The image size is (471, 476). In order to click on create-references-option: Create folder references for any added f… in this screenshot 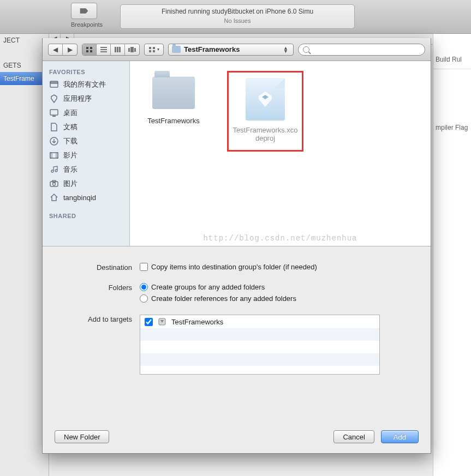, I will do `click(274, 299)`.